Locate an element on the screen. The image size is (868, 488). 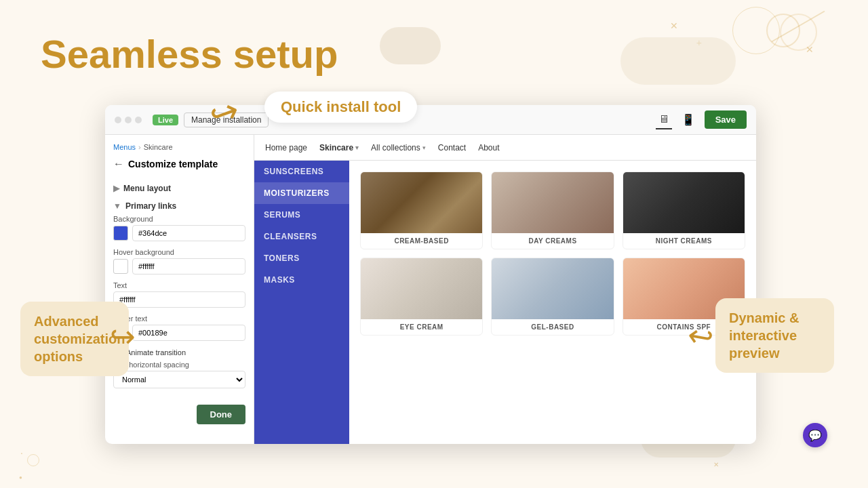
text-input is located at coordinates (179, 300).